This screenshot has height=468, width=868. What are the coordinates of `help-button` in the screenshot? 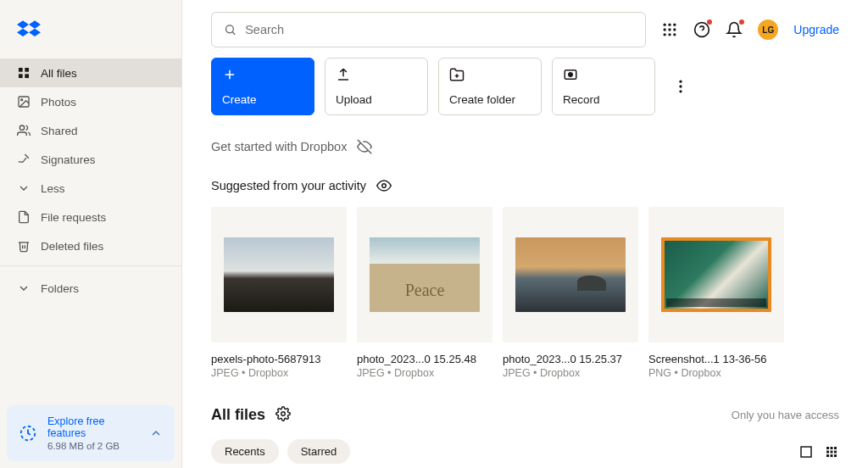 It's located at (702, 30).